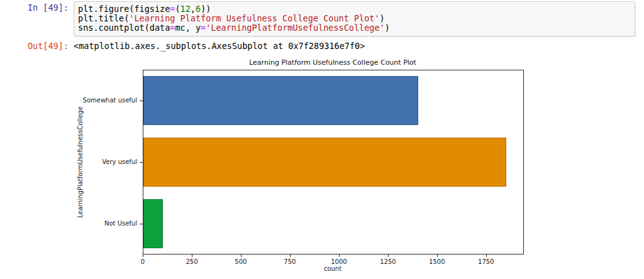 The height and width of the screenshot is (279, 644). I want to click on x-tick-label-1250: 1250, so click(387, 261).